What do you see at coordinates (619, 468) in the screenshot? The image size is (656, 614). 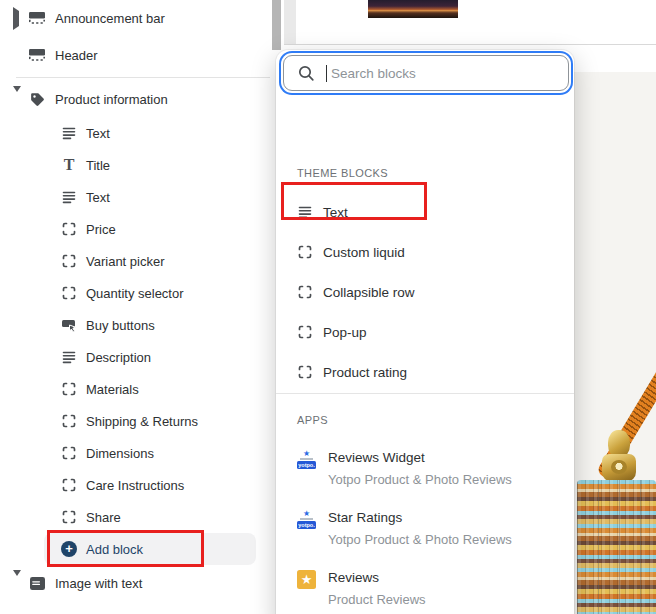 I see `basket-gold-clasp` at bounding box center [619, 468].